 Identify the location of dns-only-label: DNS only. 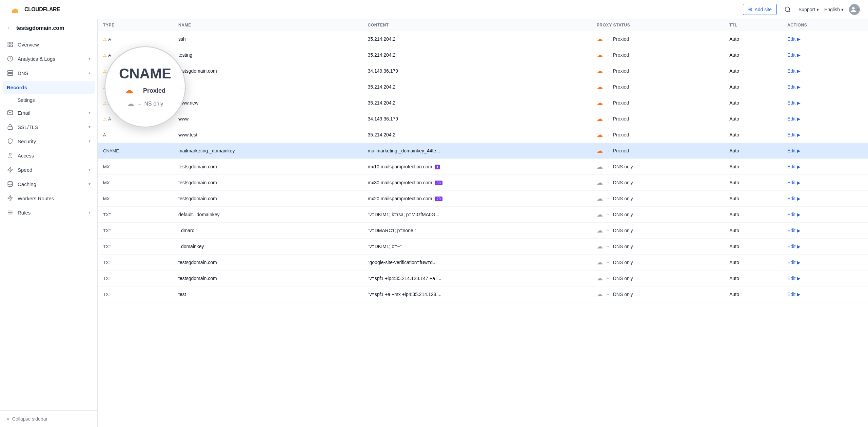
(623, 215).